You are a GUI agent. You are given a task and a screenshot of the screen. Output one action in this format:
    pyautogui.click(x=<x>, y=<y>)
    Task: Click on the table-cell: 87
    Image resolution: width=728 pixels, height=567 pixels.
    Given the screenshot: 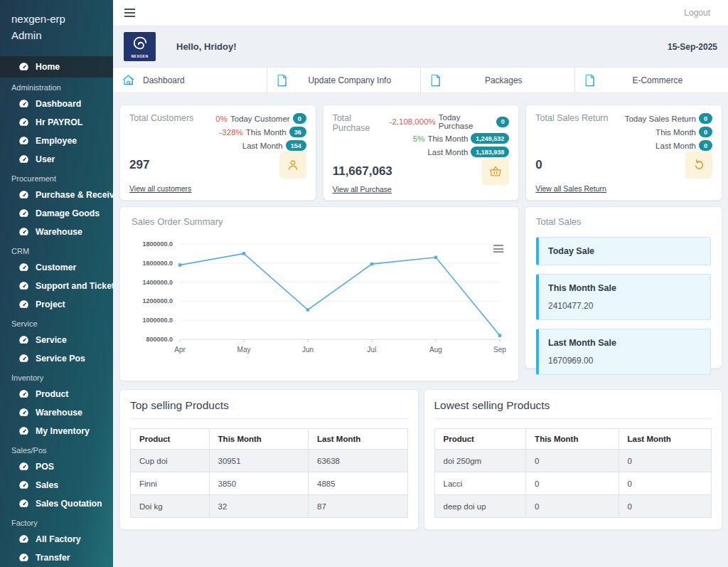 What is the action you would take?
    pyautogui.click(x=358, y=507)
    